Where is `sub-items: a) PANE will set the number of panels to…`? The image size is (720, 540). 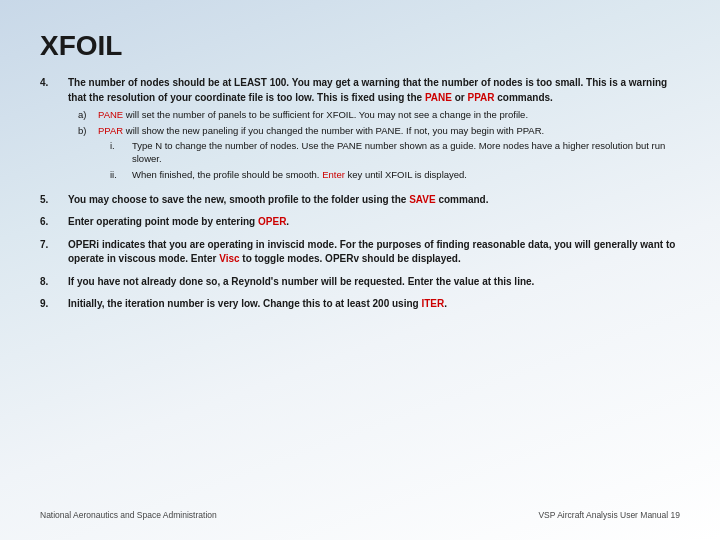 sub-items: a) PANE will set the number of panels to… is located at coordinates (374, 146).